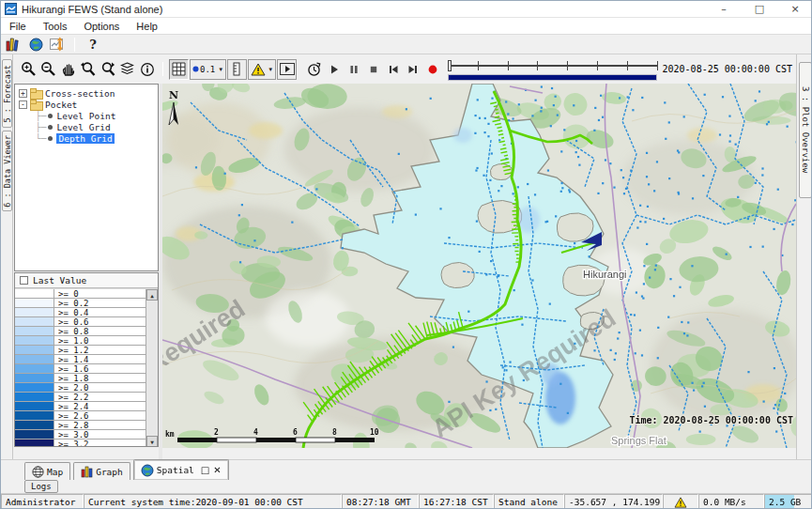 This screenshot has width=812, height=509. What do you see at coordinates (413, 69) in the screenshot?
I see `last-frame-button` at bounding box center [413, 69].